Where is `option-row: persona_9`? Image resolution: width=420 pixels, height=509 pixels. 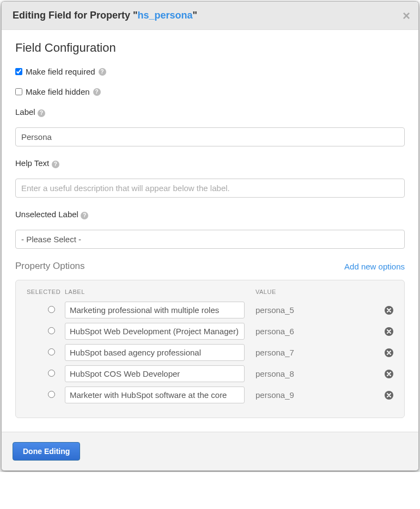
option-row: persona_9 is located at coordinates (210, 395).